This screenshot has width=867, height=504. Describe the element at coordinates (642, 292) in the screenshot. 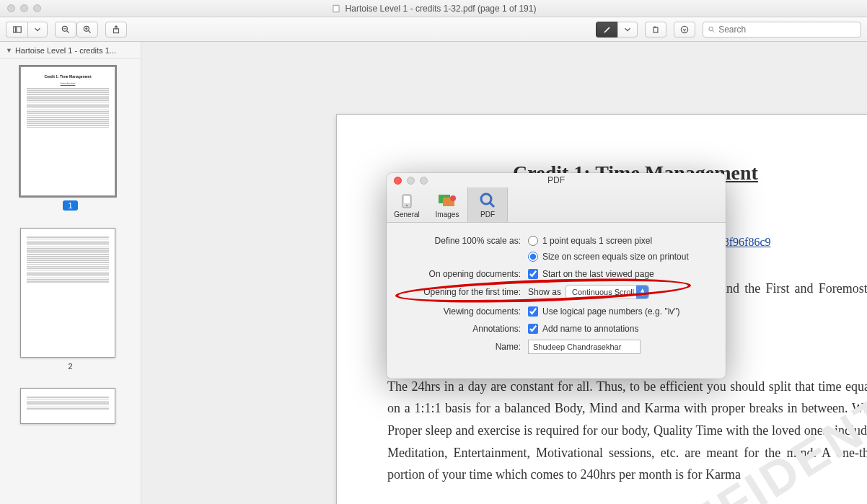

I see `dropdown-chevron-icon: ▲▼` at that location.